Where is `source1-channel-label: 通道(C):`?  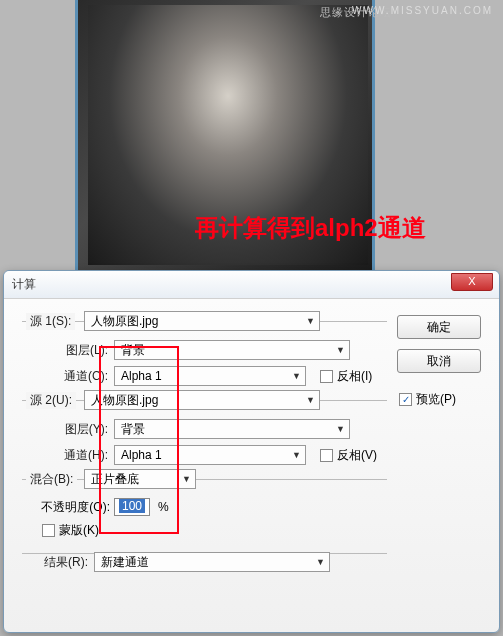
source1-channel-label: 通道(C): is located at coordinates (83, 376).